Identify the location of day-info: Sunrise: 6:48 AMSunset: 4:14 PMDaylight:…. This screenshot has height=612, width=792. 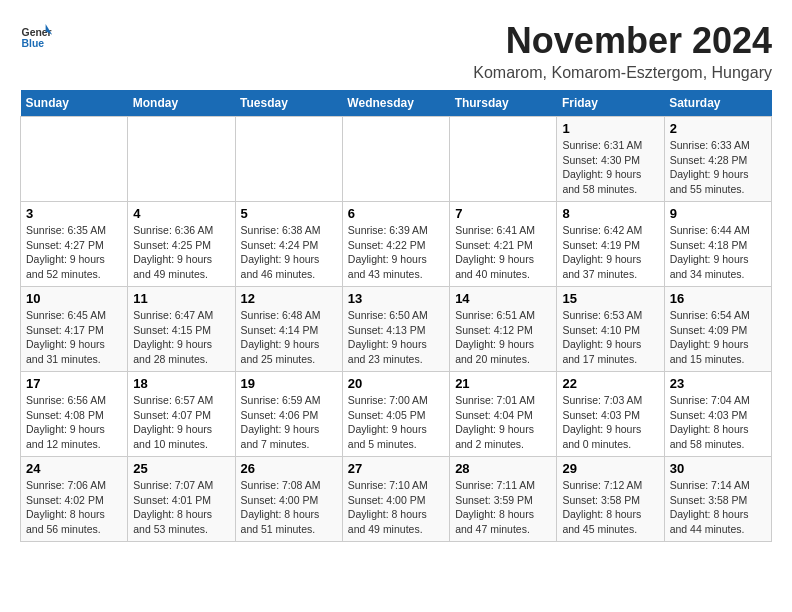
(289, 338).